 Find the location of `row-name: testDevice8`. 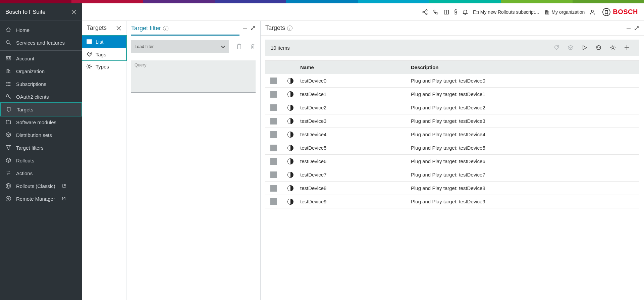

row-name: testDevice8 is located at coordinates (354, 188).